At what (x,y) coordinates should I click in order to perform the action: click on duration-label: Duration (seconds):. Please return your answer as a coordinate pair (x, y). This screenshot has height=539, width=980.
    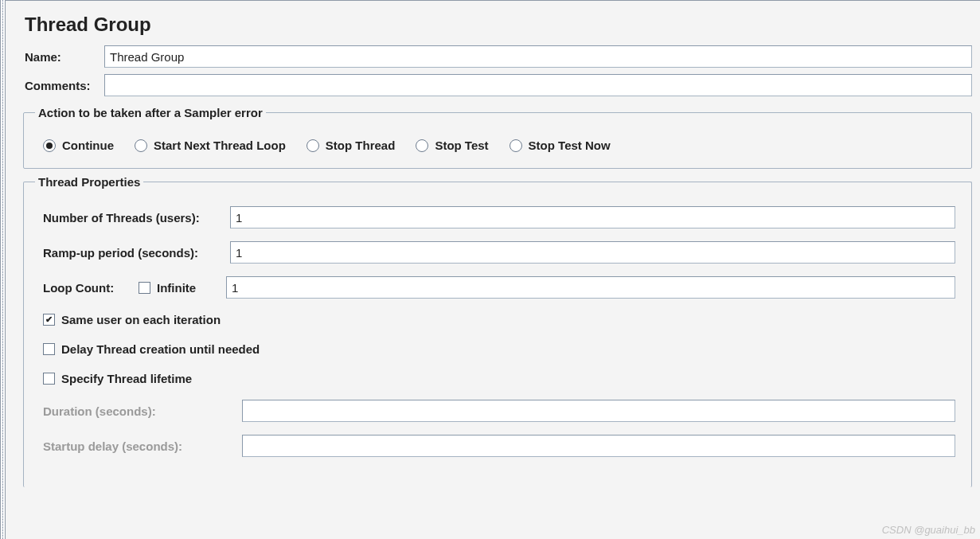
    Looking at the image, I should click on (139, 411).